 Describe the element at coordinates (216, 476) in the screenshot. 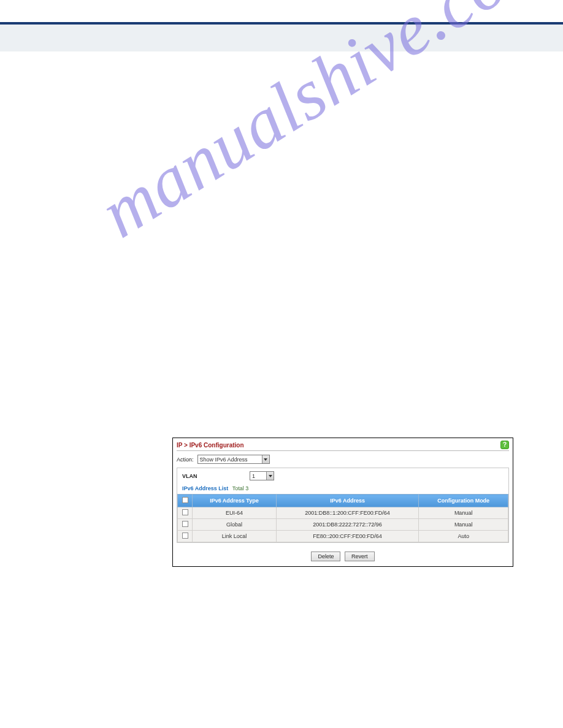

I see `vlan-label: VLAN` at that location.